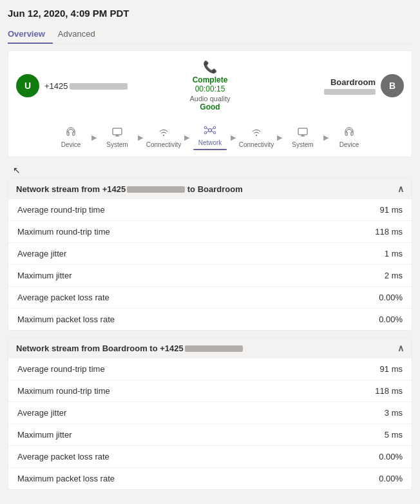  What do you see at coordinates (349, 137) in the screenshot?
I see `timeline-device-right: Device` at bounding box center [349, 137].